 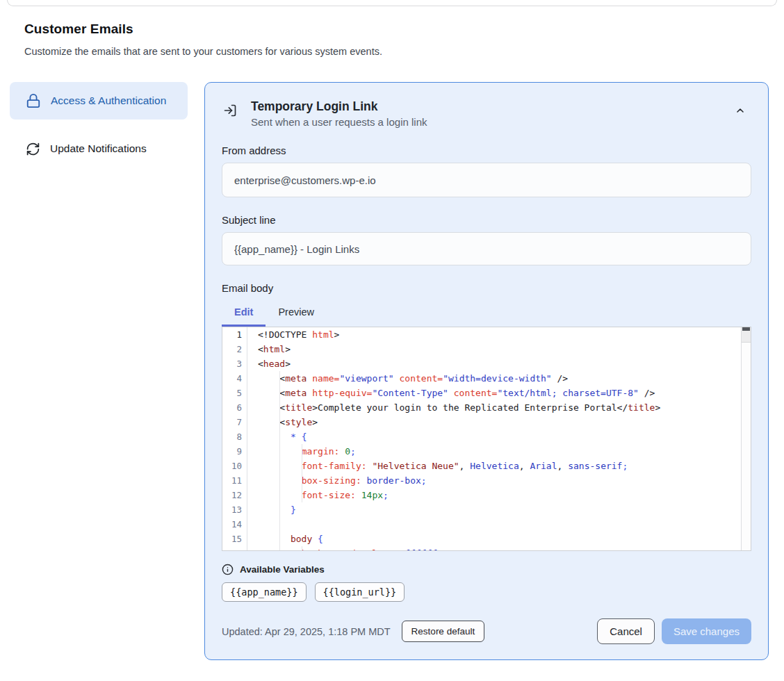 What do you see at coordinates (274, 349) in the screenshot?
I see `code-token: html` at bounding box center [274, 349].